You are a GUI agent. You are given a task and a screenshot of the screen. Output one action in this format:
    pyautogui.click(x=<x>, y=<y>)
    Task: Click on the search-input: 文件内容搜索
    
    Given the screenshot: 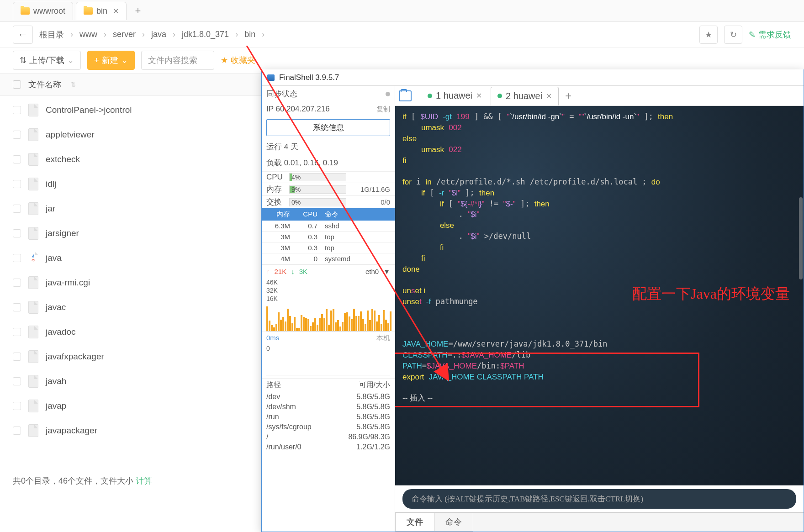 What is the action you would take?
    pyautogui.click(x=178, y=60)
    